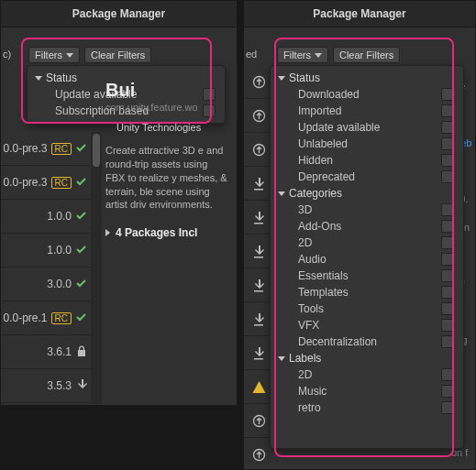 The image size is (476, 470). Describe the element at coordinates (367, 309) in the screenshot. I see `filter-item: Tools` at that location.